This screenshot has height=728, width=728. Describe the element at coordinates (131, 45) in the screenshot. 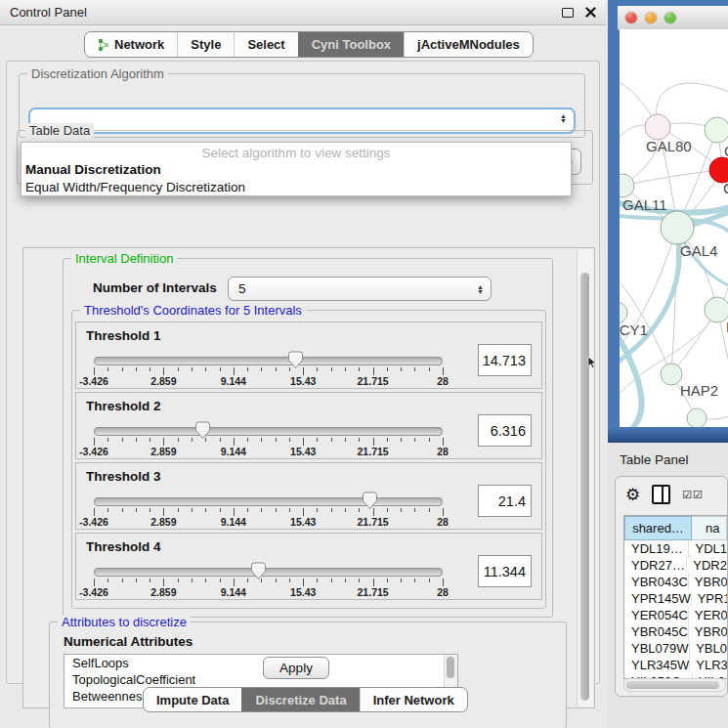

I see `tab-network: Network` at that location.